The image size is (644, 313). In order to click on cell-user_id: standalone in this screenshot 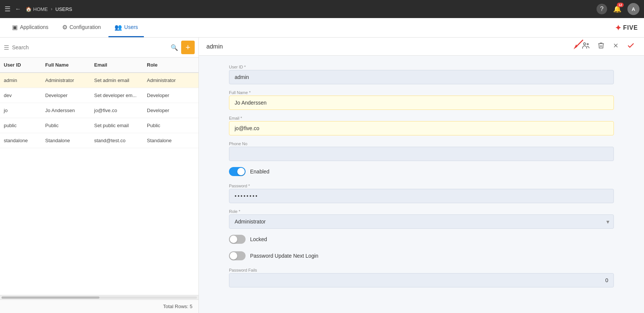, I will do `click(21, 141)`.